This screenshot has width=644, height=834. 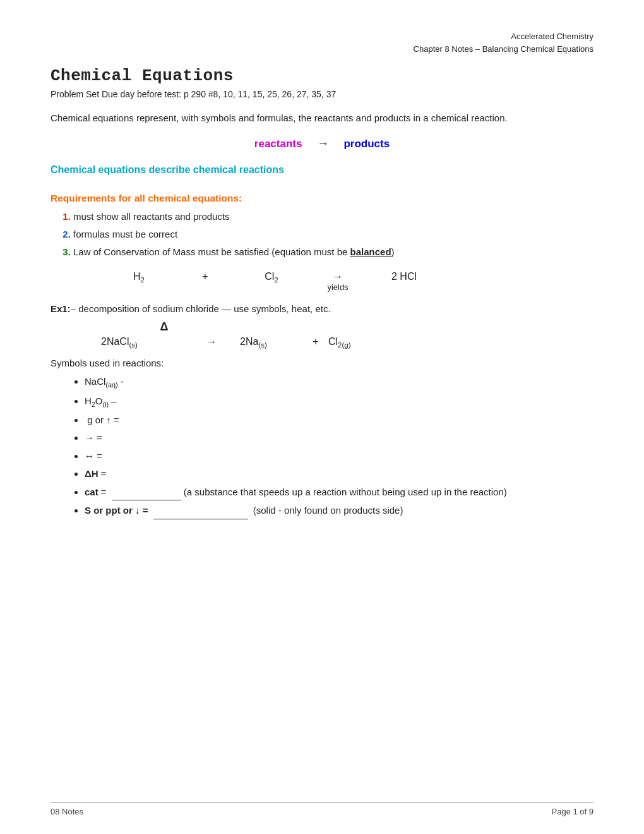 I want to click on requirement-1: must show all reactants and products, so click(x=333, y=217).